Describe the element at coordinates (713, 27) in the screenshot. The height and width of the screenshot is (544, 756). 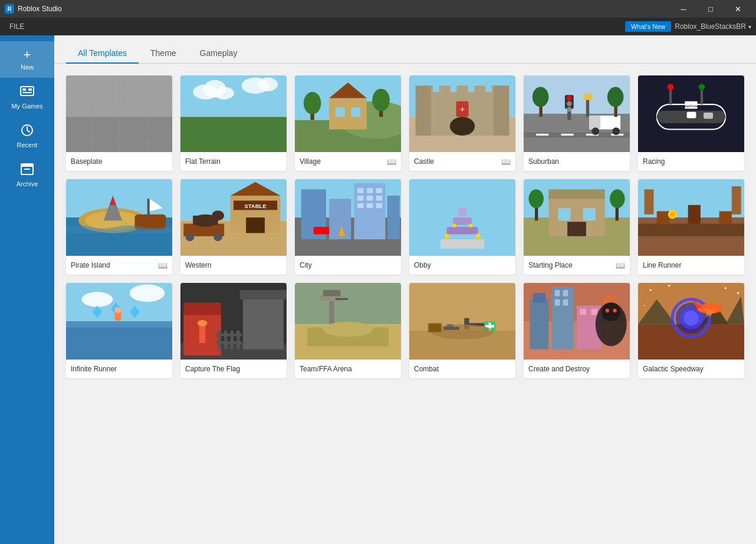
I see `user-menu: Roblox_BlueStacksBR ▾` at that location.